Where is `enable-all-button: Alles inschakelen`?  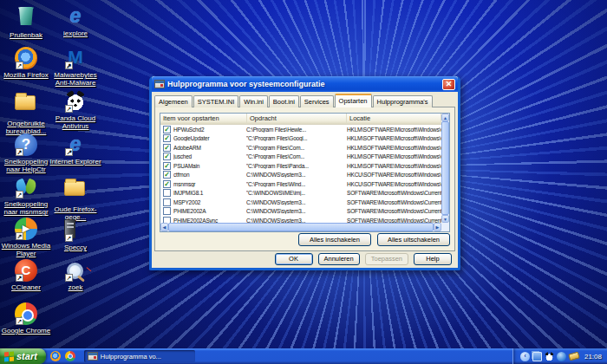 enable-all-button: Alles inschakelen is located at coordinates (335, 239).